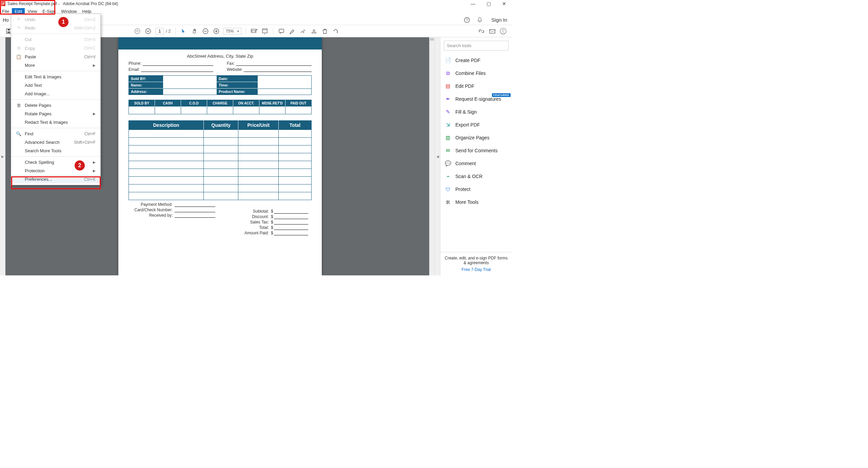  I want to click on tool-organize-pages: ▥Organize Pages, so click(476, 138).